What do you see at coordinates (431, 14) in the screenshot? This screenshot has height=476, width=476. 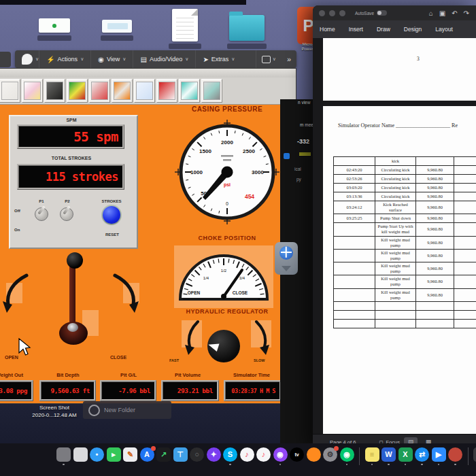 I see `home-icon: ⌂` at bounding box center [431, 14].